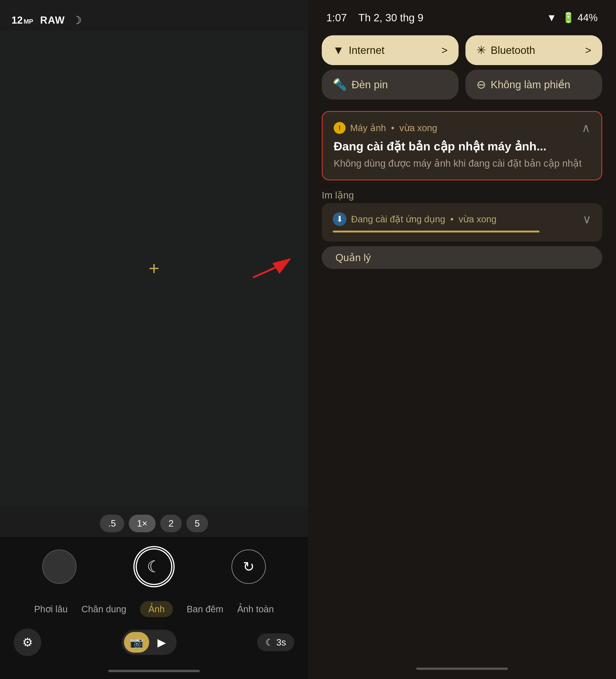 The height and width of the screenshot is (679, 616). I want to click on gallery-thumbnail, so click(59, 567).